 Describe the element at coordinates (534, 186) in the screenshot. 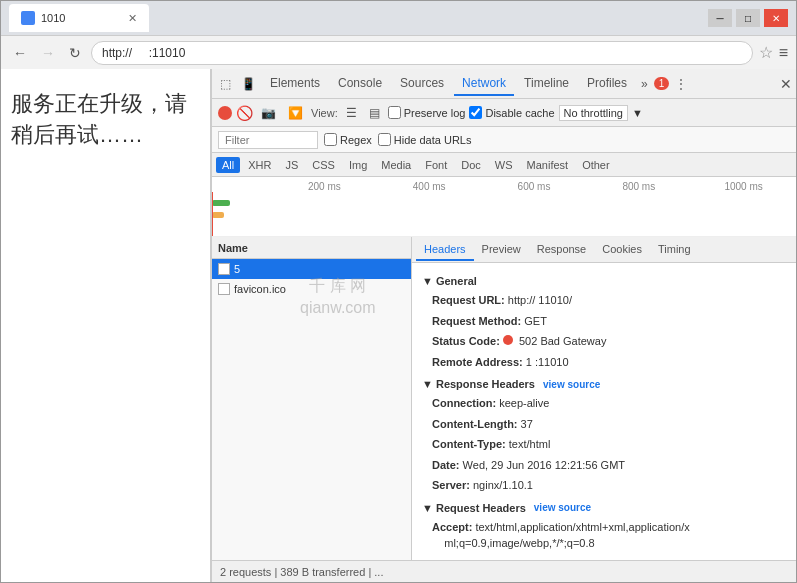

I see `timeline-label-600: 600 ms` at that location.